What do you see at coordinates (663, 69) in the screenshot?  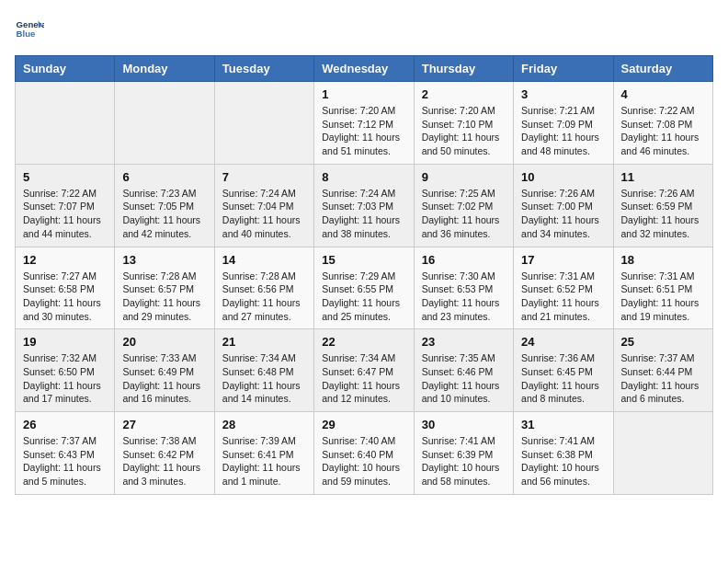 I see `day-of-week-header: Saturday` at bounding box center [663, 69].